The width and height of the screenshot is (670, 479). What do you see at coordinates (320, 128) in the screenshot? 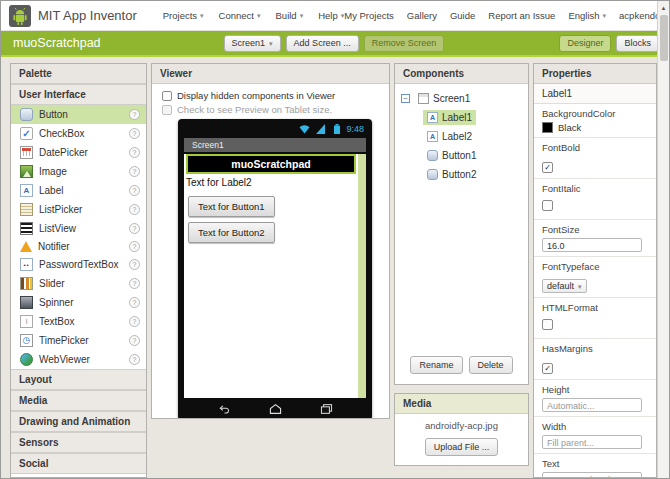
I see `signal-icon` at bounding box center [320, 128].